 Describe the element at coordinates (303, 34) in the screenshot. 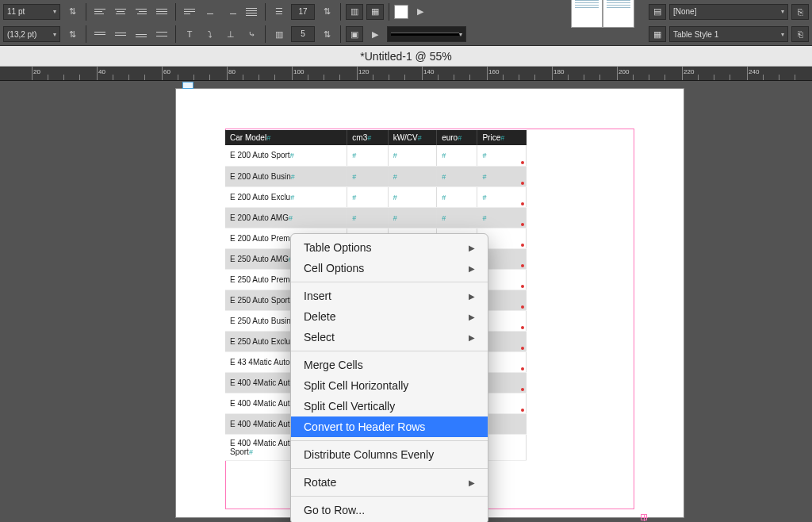

I see `cols-field: 5` at that location.